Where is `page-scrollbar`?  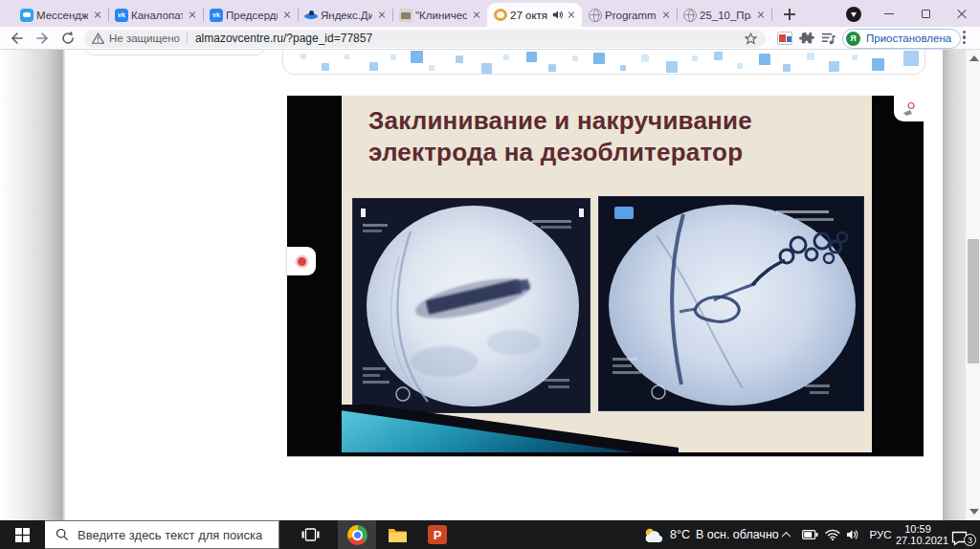
page-scrollbar is located at coordinates (972, 285).